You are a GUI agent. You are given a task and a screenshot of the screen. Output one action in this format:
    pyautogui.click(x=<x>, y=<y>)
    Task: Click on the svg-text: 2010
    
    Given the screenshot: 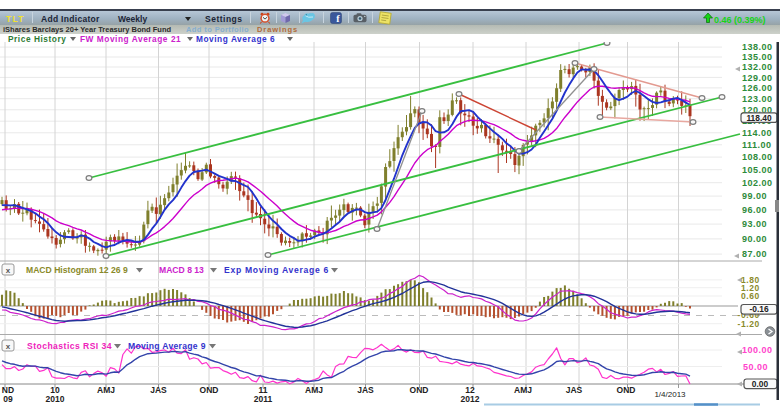 What is the action you would take?
    pyautogui.click(x=56, y=399)
    